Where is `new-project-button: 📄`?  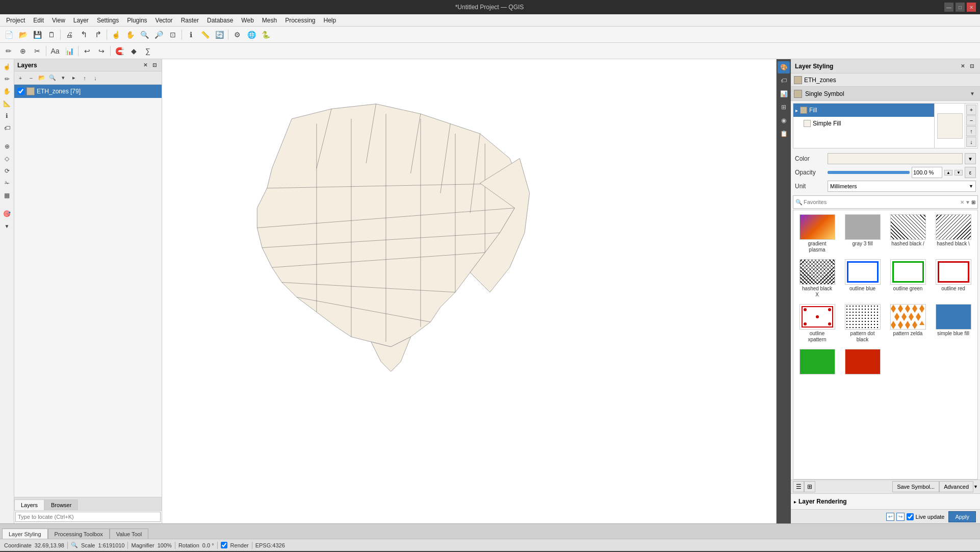 new-project-button: 📄 is located at coordinates (9, 35).